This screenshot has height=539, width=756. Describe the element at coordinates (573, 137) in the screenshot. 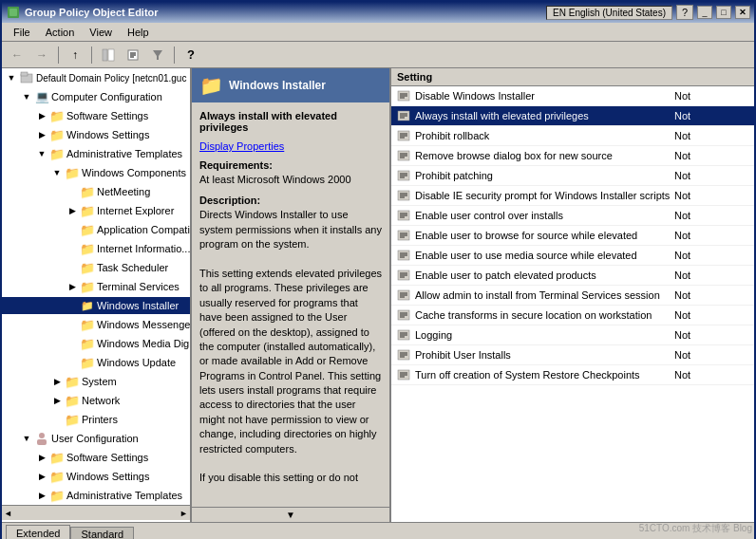

I see `setting-row-2: Prohibit rollback Not` at that location.